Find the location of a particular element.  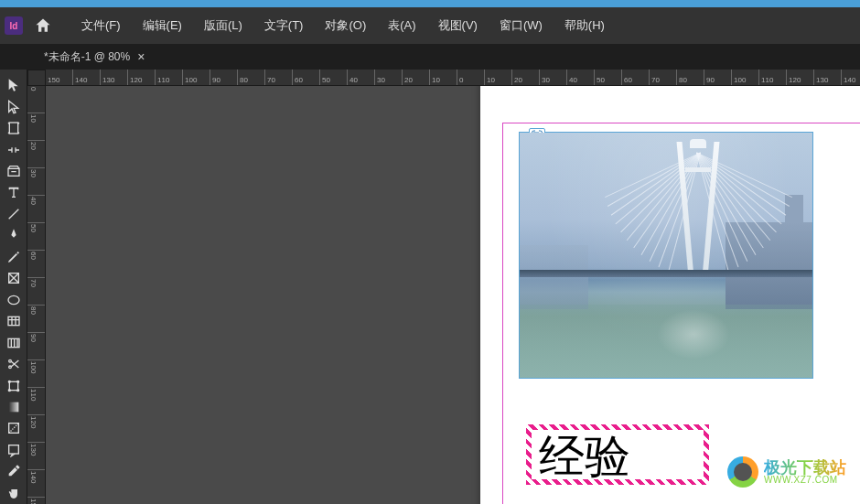

rectangle-frame-tool is located at coordinates (14, 278).